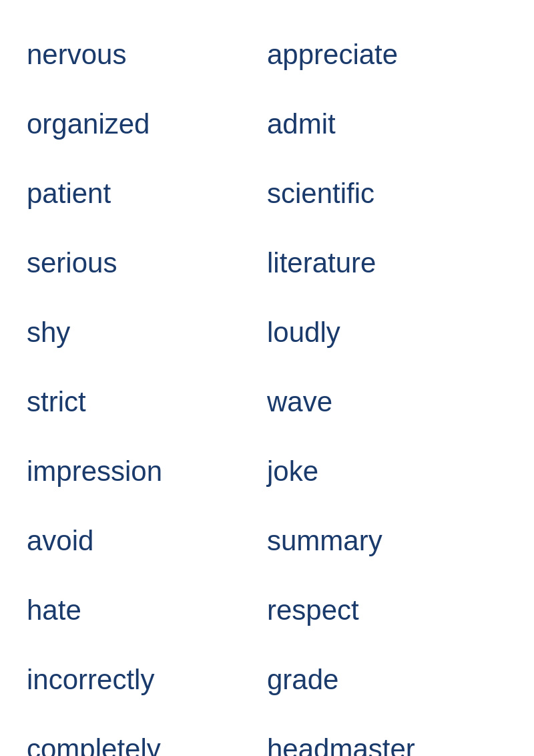 This screenshot has width=534, height=756. Describe the element at coordinates (147, 124) in the screenshot. I see `word-left-1: organized` at that location.